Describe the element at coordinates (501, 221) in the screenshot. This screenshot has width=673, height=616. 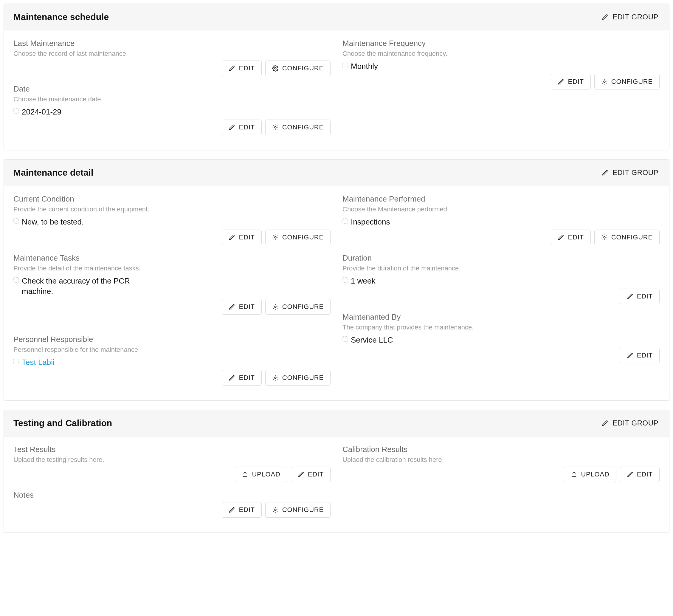
I see `field-maintenance-performed: Maintenance Performed Choose the Mainten…` at that location.